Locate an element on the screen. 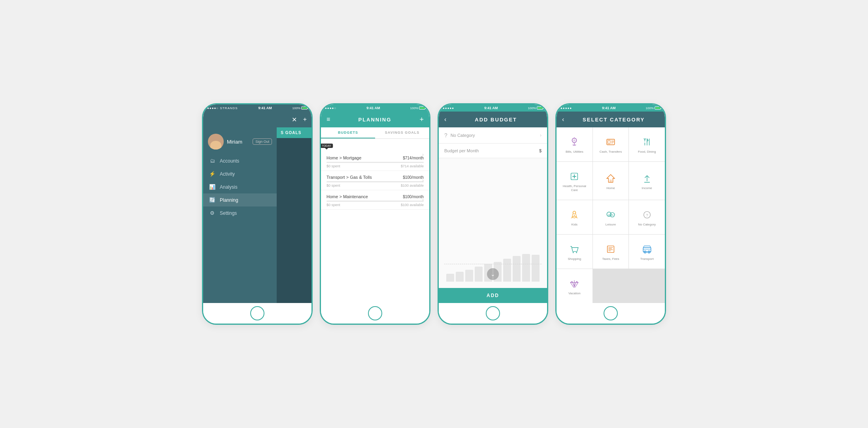 The image size is (868, 428). no-category-icon: ? is located at coordinates (647, 215).